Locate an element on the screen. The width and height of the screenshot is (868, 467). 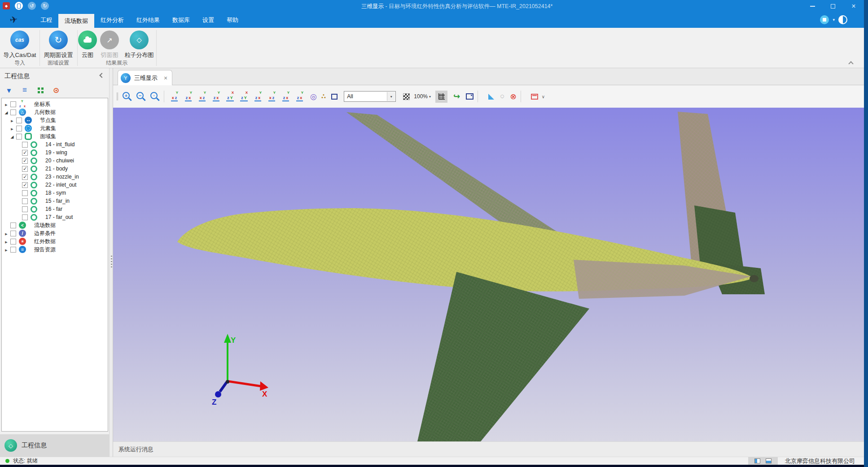
style-toggle-button is located at coordinates (824, 20).